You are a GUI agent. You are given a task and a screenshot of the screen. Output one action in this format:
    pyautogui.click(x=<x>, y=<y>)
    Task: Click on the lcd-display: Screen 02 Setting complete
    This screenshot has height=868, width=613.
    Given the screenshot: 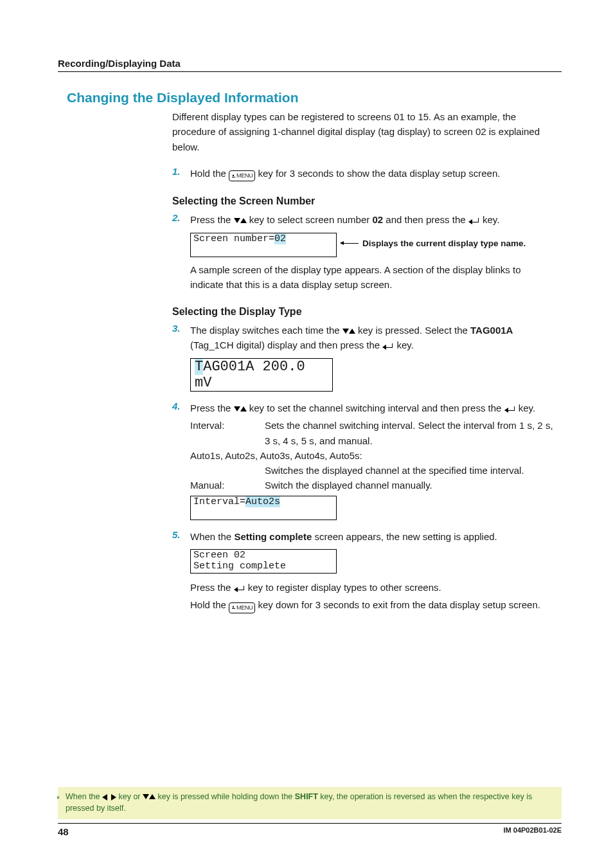 What is the action you would take?
    pyautogui.click(x=263, y=561)
    